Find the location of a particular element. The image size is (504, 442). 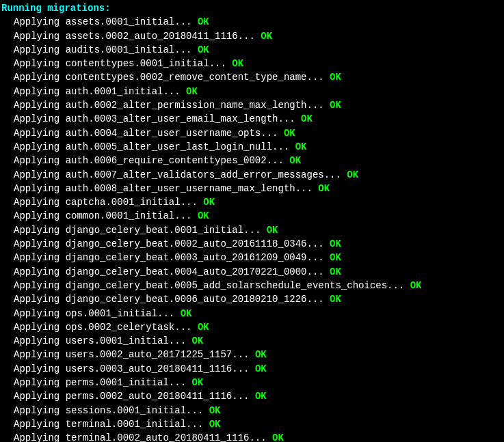

migration-line: Applying ops.0002_celerytask... OK is located at coordinates (252, 327).